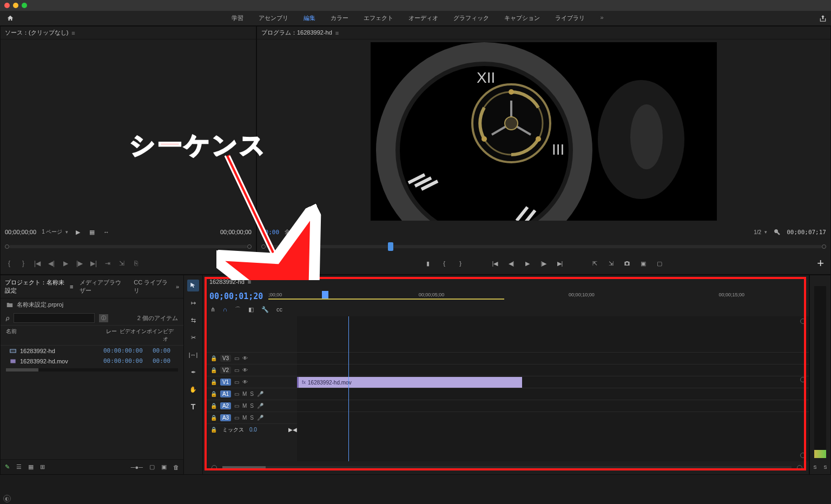 This screenshot has width=831, height=504. Describe the element at coordinates (251, 370) in the screenshot. I see `track-v2: 🔒V2▭👁` at that location.